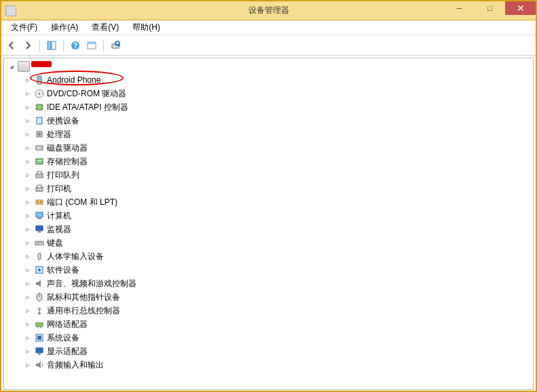 Image resolution: width=537 pixels, height=392 pixels. Describe the element at coordinates (269, 256) in the screenshot. I see `tree-item: ▷人体学输入设备` at that location.